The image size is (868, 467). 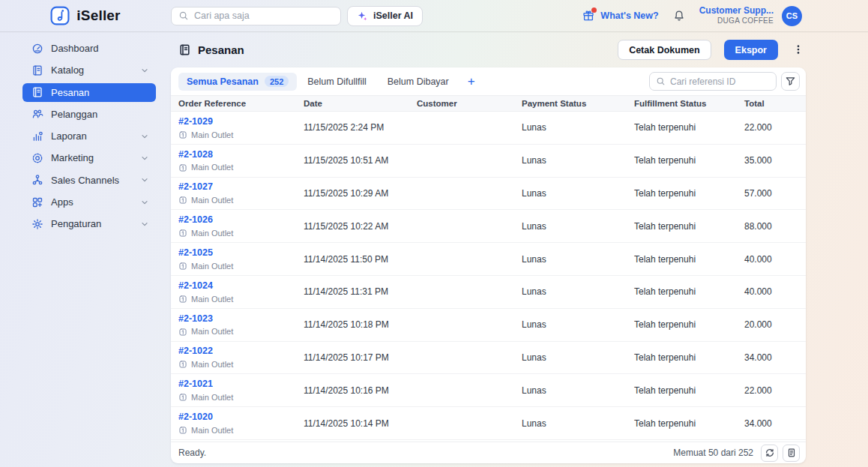 I want to click on notification-dot, so click(x=594, y=10).